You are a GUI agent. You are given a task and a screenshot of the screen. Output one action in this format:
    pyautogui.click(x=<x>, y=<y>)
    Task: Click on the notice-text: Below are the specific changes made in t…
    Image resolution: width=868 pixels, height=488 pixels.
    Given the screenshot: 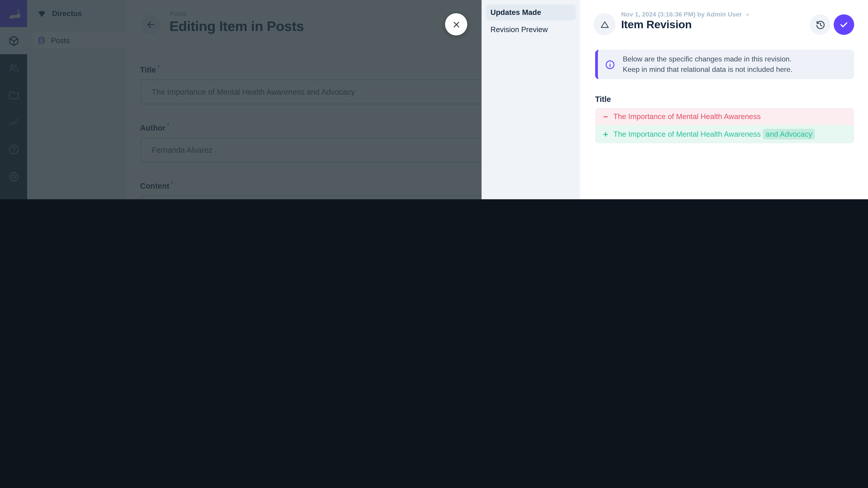 What is the action you would take?
    pyautogui.click(x=708, y=65)
    